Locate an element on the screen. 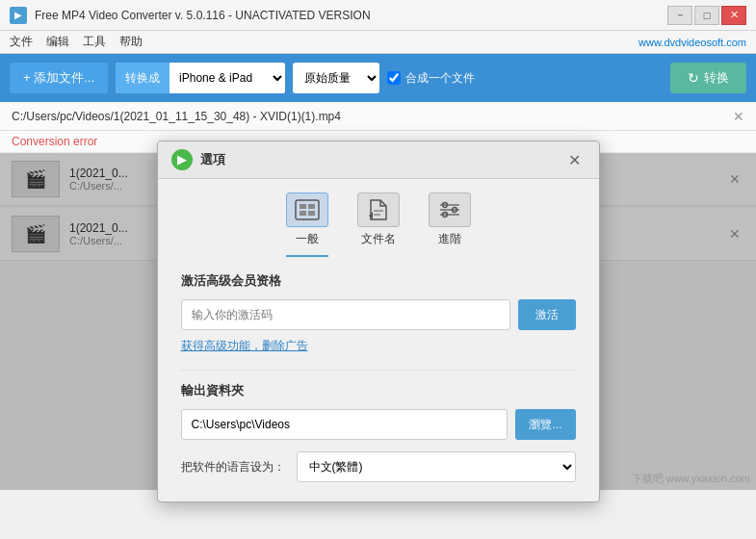  tab-filename-label: 文件名 is located at coordinates (378, 239).